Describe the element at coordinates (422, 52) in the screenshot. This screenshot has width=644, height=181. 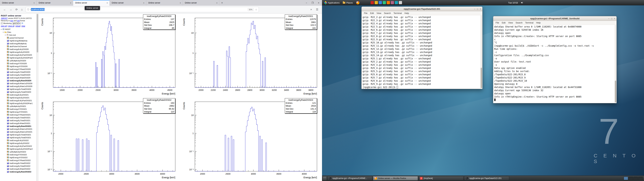
I see `terminal-output: gzip: R22_2.gz already has .gz suffix --…` at that location.